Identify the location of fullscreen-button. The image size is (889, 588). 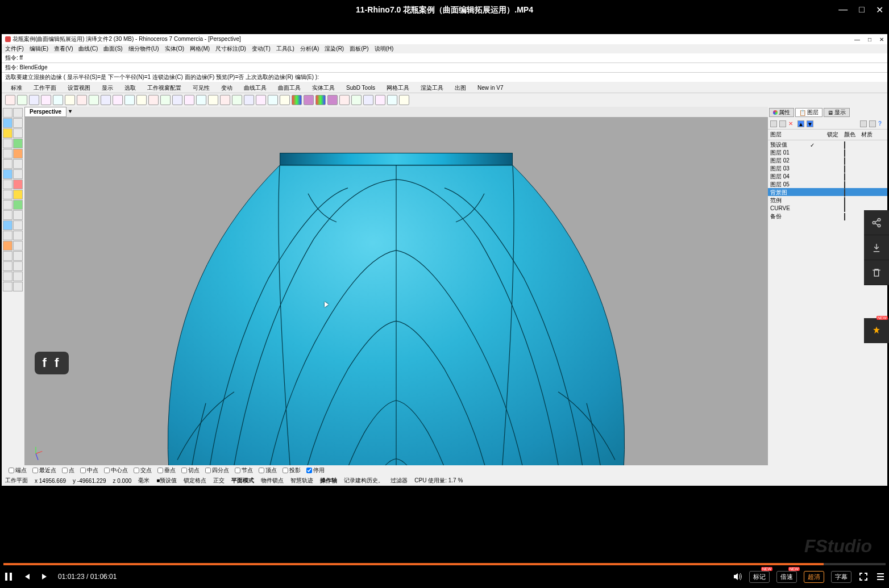
(863, 577).